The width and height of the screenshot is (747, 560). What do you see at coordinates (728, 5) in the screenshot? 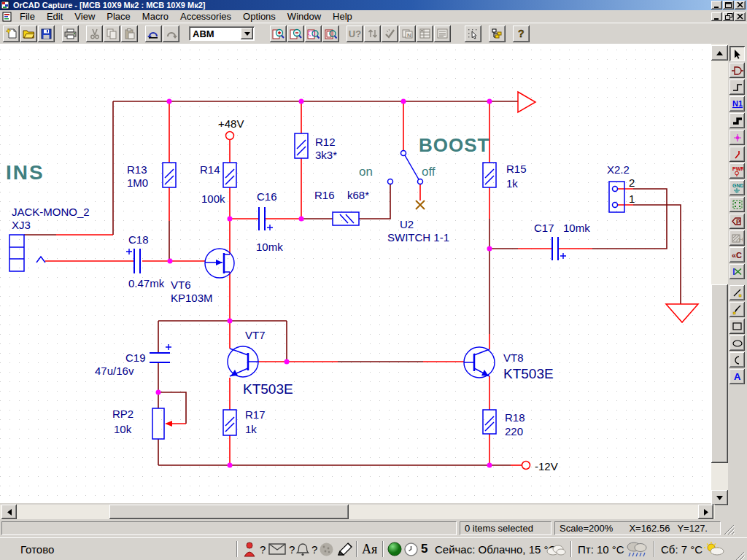
I see `maximize-icon` at bounding box center [728, 5].